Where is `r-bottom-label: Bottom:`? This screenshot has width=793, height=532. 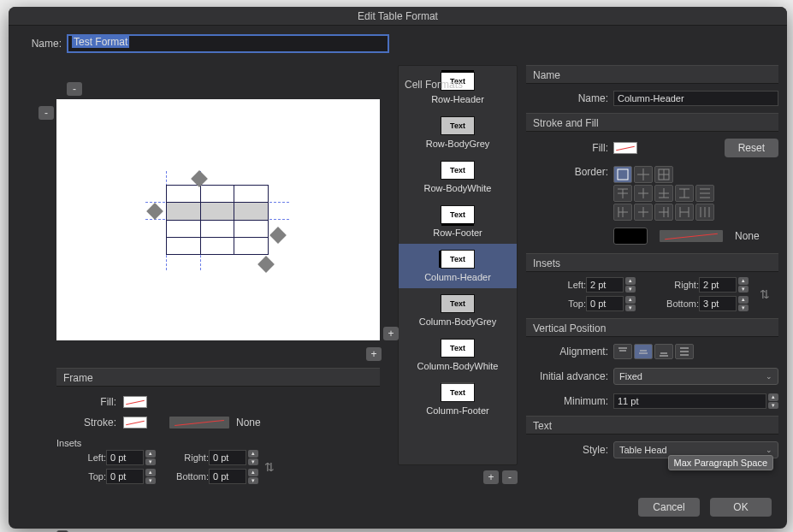
r-bottom-label: Bottom: is located at coordinates (672, 304).